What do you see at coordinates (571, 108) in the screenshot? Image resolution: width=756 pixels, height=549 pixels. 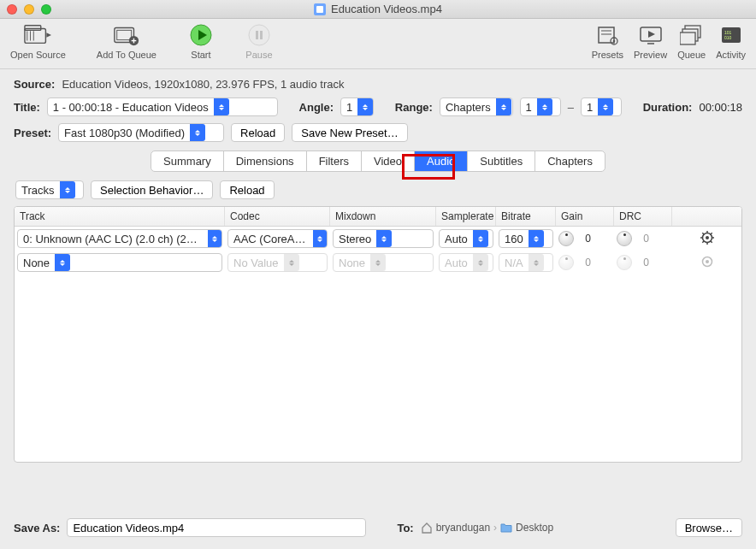 I see `range-dash: –` at bounding box center [571, 108].